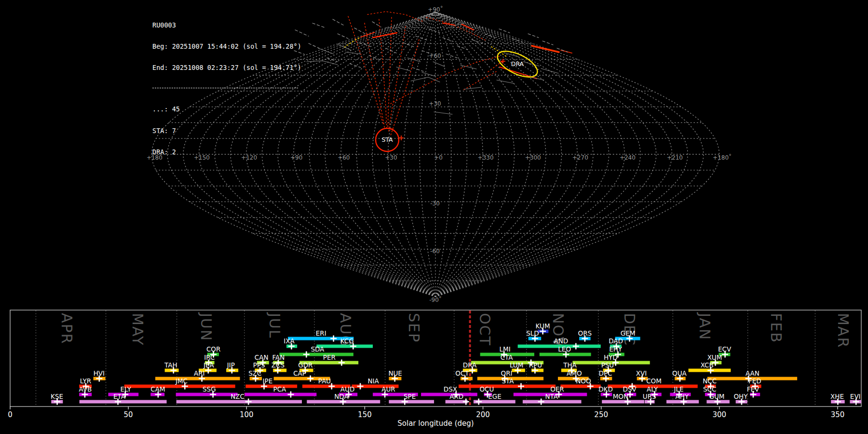 The width and height of the screenshot is (868, 434). I want to click on shower-peak-cross-ege, so click(478, 402).